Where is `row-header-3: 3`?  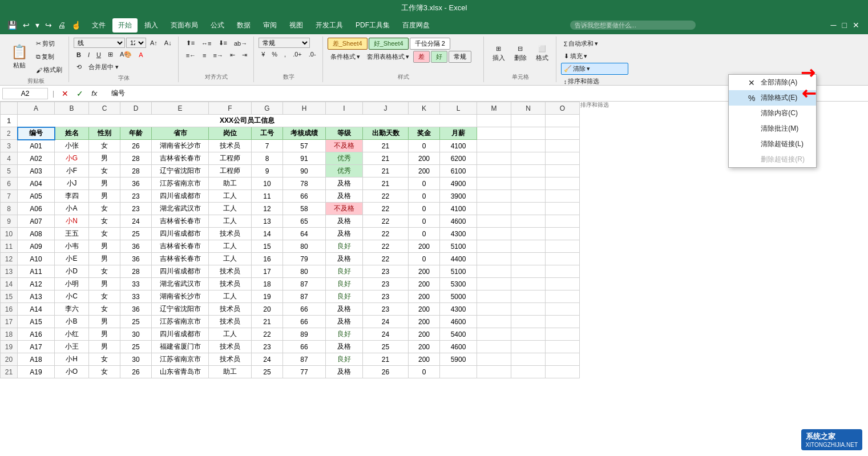 row-header-3: 3 is located at coordinates (9, 146).